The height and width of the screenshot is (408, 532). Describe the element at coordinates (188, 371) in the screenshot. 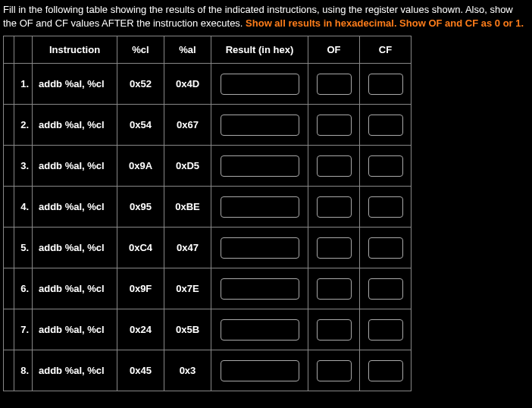

I see `al-cell: 0x3` at that location.